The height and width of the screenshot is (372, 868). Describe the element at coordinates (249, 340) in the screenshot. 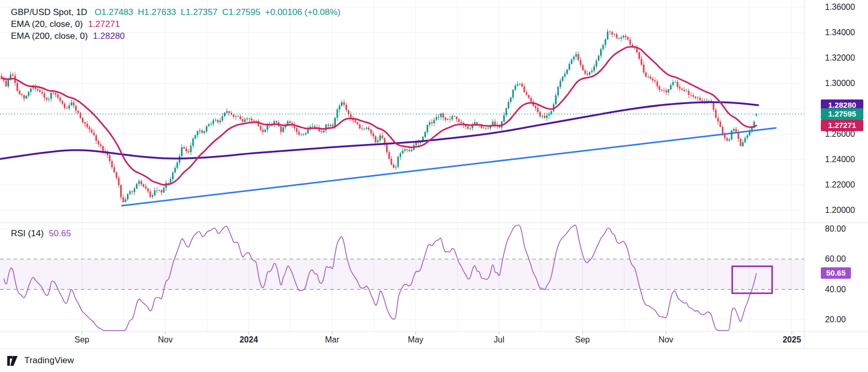

I see `time-axis-label: 2024` at that location.